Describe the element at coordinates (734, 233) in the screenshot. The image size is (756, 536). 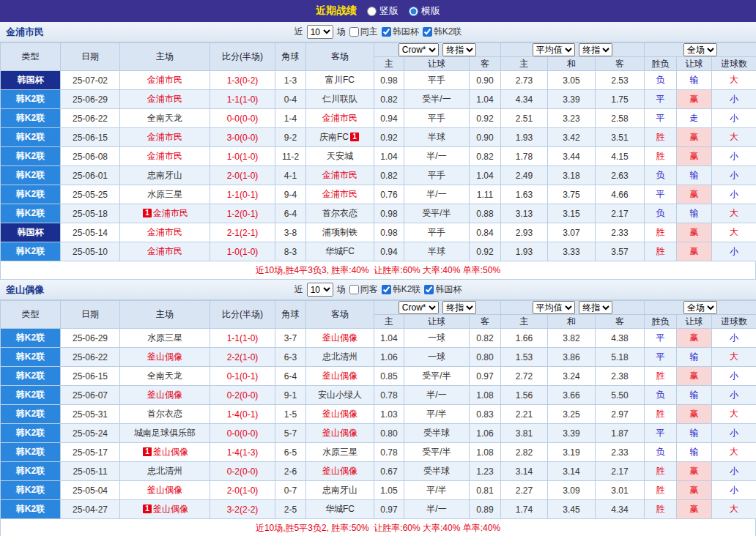
I see `result-goals: 大` at that location.